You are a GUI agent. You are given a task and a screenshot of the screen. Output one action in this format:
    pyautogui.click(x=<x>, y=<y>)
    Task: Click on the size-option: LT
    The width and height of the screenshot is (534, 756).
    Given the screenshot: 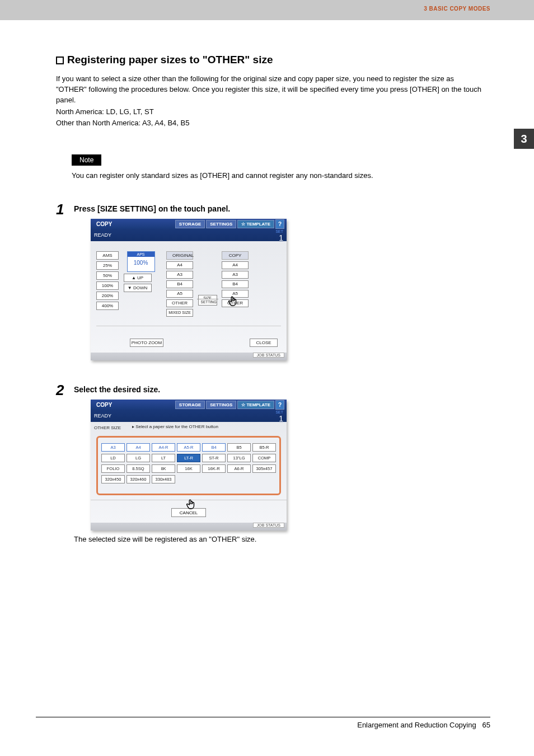 What is the action you would take?
    pyautogui.click(x=163, y=458)
    